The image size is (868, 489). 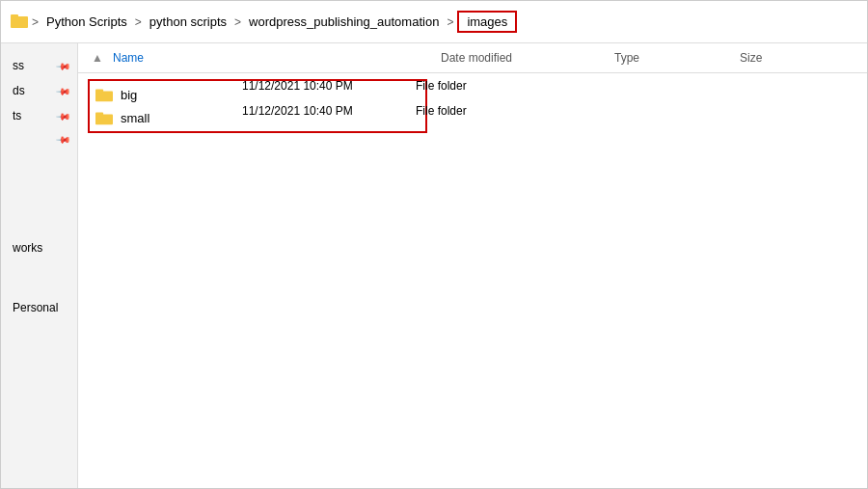 I want to click on file-detail-row-small: 11/12/2021 10:40 PM File folder, so click(x=550, y=111).